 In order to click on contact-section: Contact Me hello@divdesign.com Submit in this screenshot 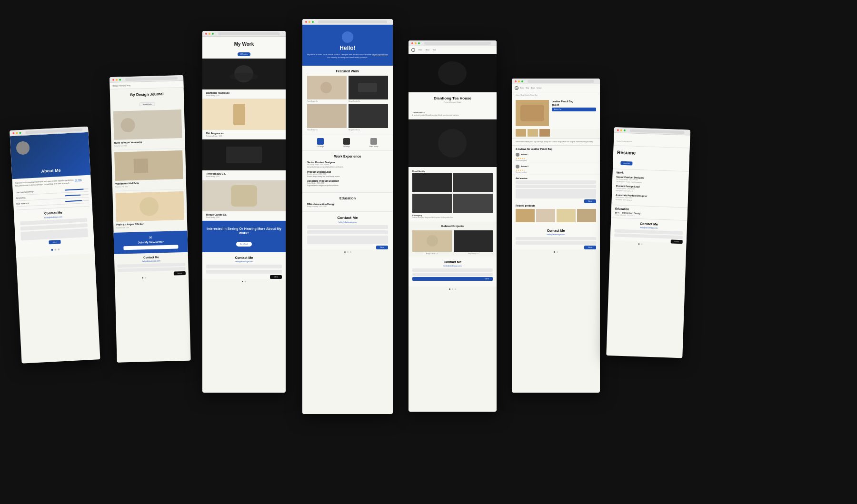, I will do `click(556, 237)`.